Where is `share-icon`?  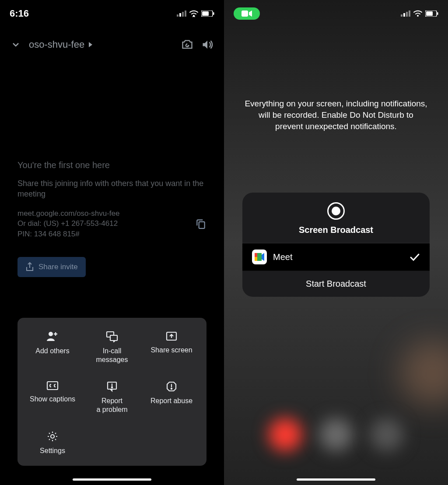 share-icon is located at coordinates (30, 267).